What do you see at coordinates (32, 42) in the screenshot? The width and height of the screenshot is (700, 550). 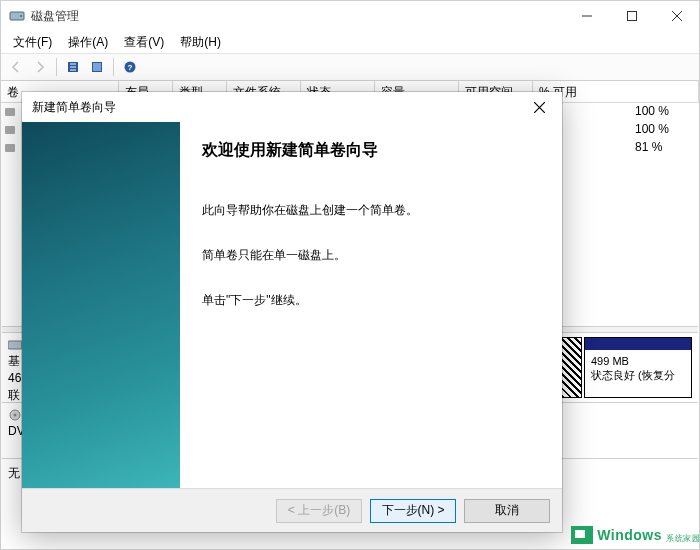 I see `menu-file: 文件(F)` at bounding box center [32, 42].